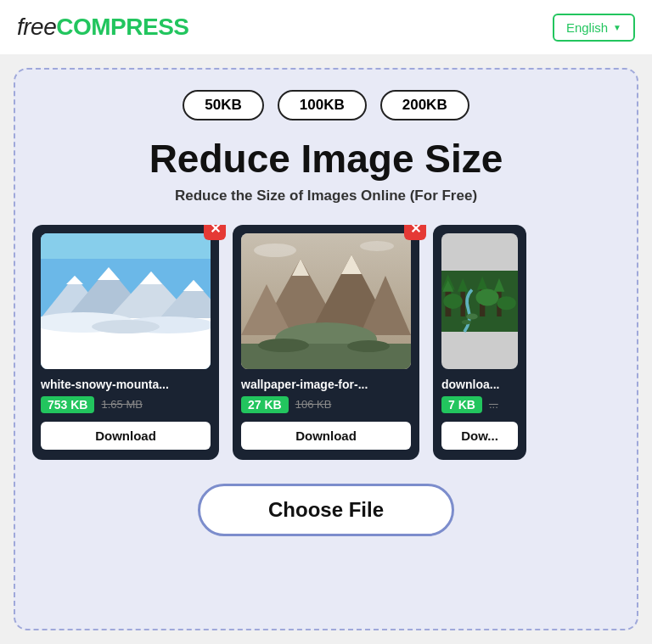  Describe the element at coordinates (326, 436) in the screenshot. I see `download-button-2: Download` at that location.